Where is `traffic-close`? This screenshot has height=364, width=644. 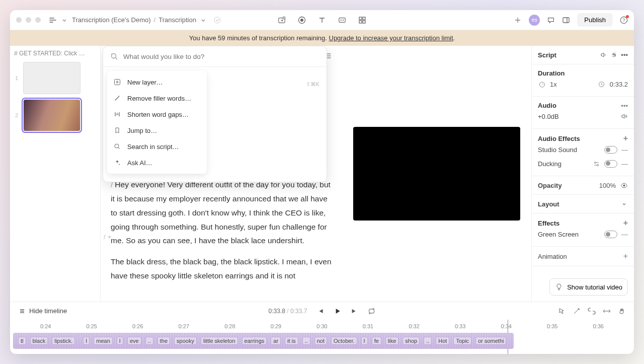
traffic-close is located at coordinates (19, 20).